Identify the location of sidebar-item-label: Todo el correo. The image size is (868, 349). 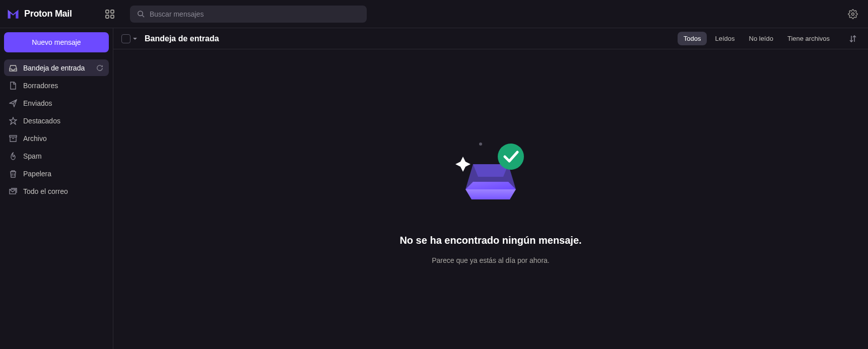
(63, 191).